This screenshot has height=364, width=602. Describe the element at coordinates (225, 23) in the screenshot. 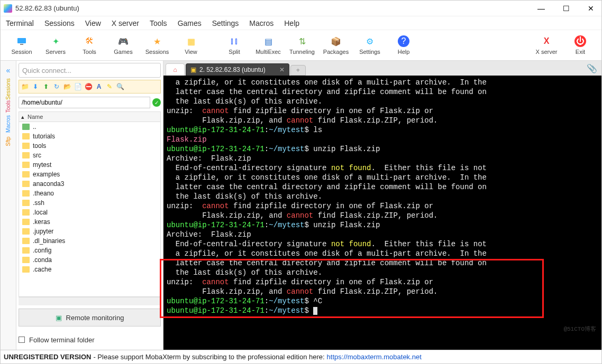

I see `menu-settings: Settings` at that location.